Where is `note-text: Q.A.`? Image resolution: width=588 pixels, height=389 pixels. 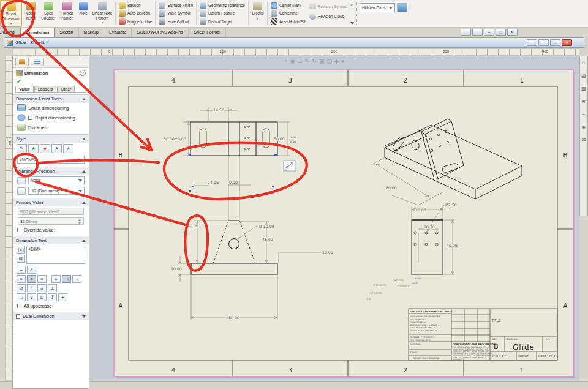 note-text: Q.A. is located at coordinates (369, 299).